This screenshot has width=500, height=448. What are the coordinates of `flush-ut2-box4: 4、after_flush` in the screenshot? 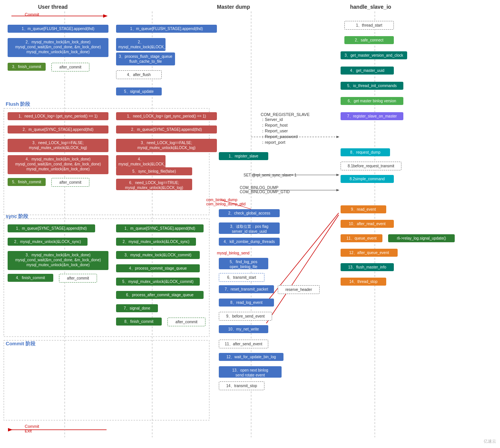 It's located at (139, 75).